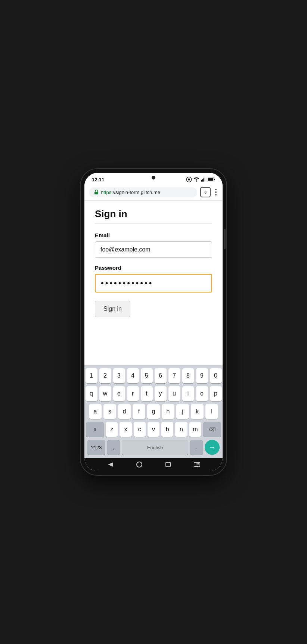  I want to click on key-2: 2, so click(105, 376).